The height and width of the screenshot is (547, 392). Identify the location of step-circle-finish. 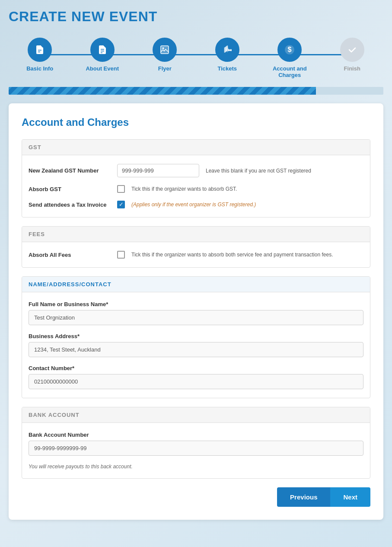
(352, 50).